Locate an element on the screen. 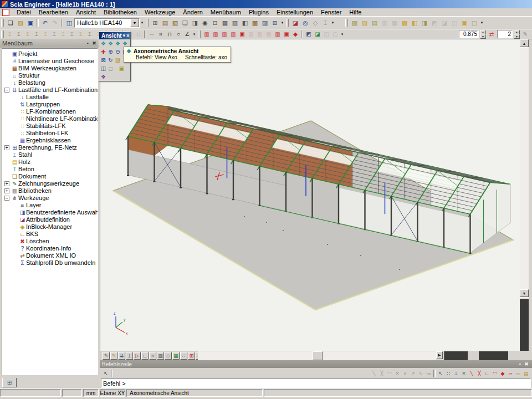 Image resolution: width=532 pixels, height=399 pixels. steel-check-1-icon: ▥ is located at coordinates (207, 34).